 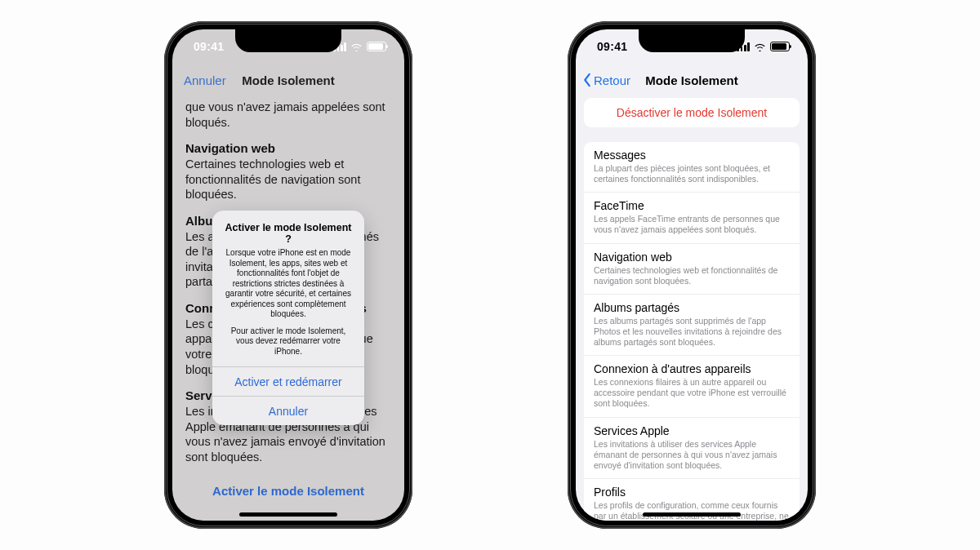 I want to click on item-title: Services Apple, so click(x=692, y=431).